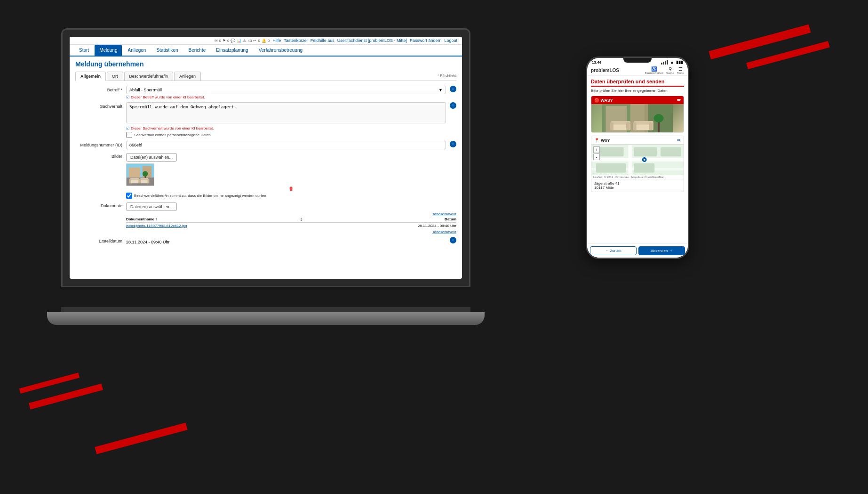  What do you see at coordinates (129, 196) in the screenshot?
I see `bilder-consent-checkbox` at bounding box center [129, 196].